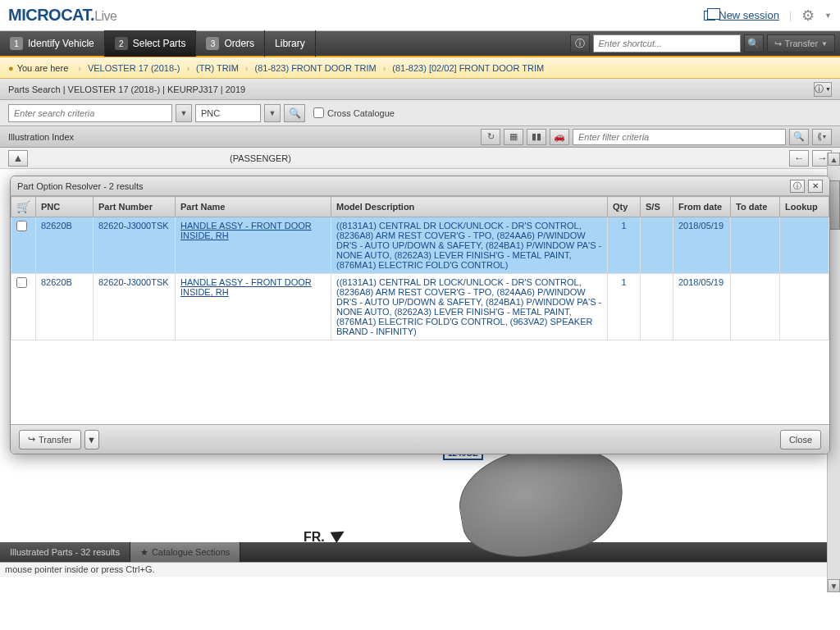  Describe the element at coordinates (808, 16) in the screenshot. I see `gear-icon: ⚙` at that location.